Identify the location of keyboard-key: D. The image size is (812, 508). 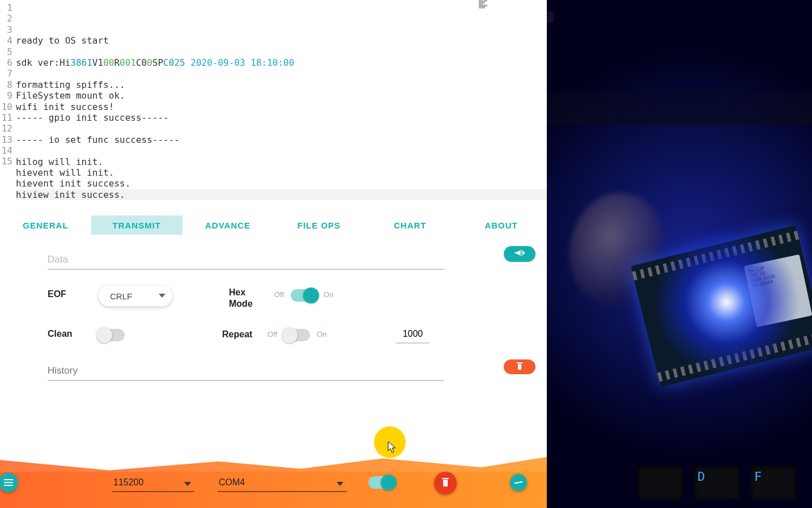
(717, 483).